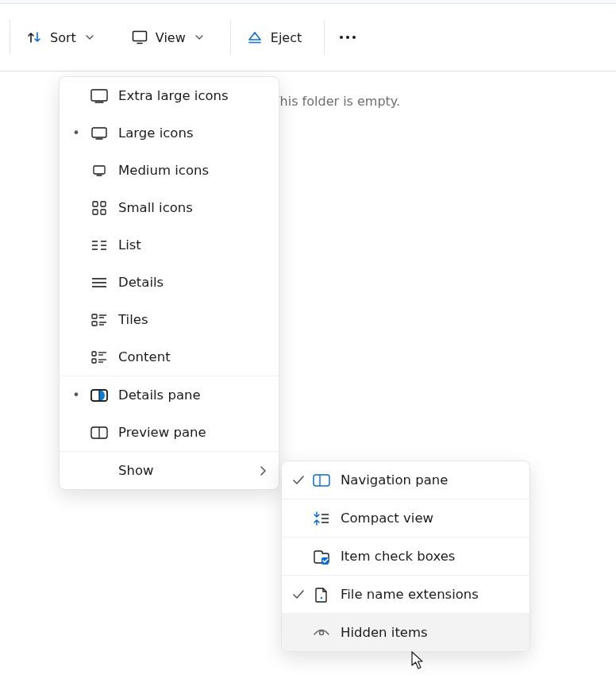  What do you see at coordinates (286, 38) in the screenshot?
I see `eject-label: Eject` at bounding box center [286, 38].